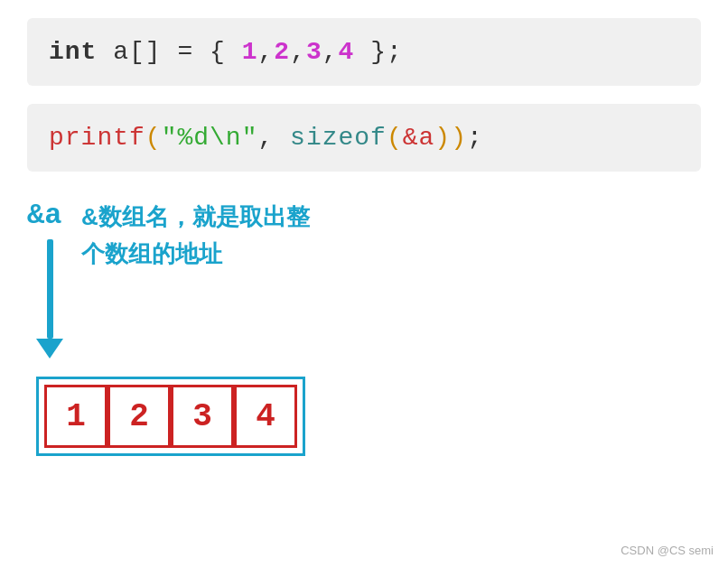 This screenshot has width=728, height=568. What do you see at coordinates (347, 52) in the screenshot?
I see `num-4: 4` at bounding box center [347, 52].